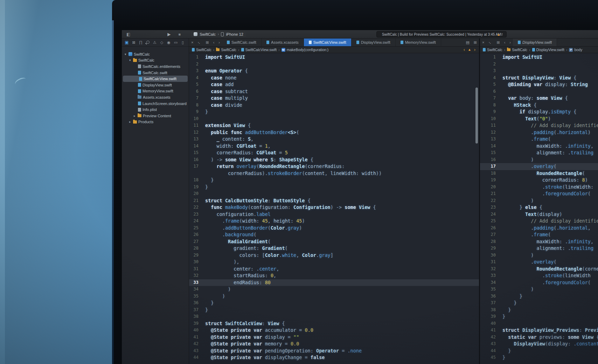 This screenshot has width=598, height=364. I want to click on symbol-navigator-icon: ∏, so click(141, 42).